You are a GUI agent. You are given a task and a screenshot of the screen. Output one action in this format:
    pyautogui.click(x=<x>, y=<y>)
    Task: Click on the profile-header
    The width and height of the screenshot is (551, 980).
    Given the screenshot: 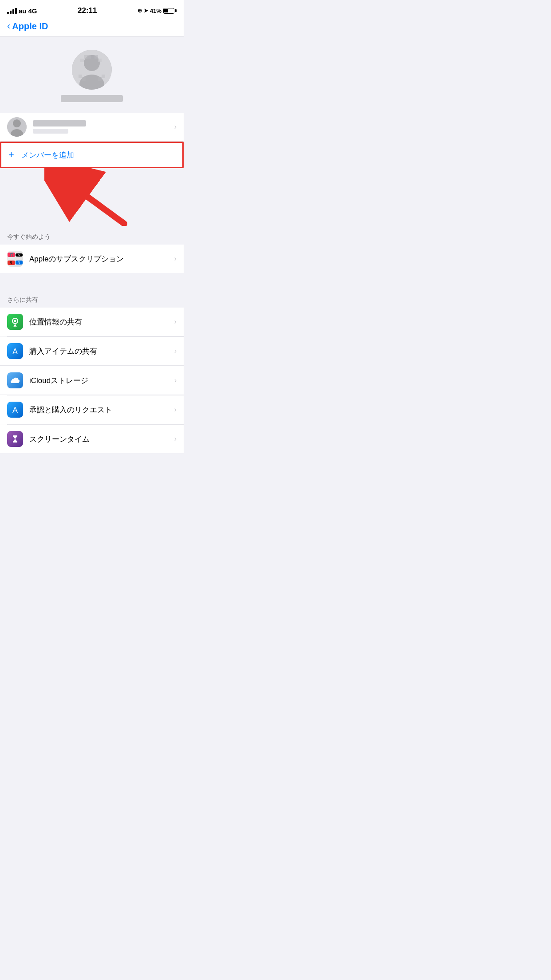 What is the action you would take?
    pyautogui.click(x=92, y=75)
    